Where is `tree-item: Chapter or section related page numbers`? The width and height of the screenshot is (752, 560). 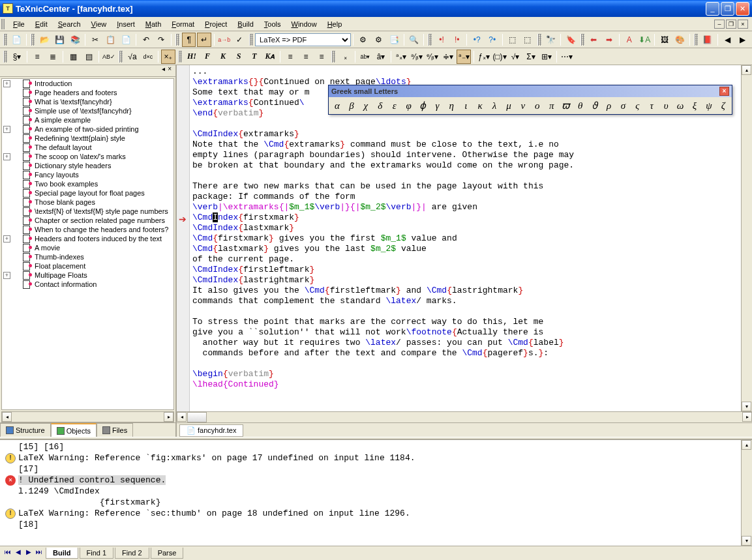 tree-item: Chapter or section related page numbers is located at coordinates (87, 220).